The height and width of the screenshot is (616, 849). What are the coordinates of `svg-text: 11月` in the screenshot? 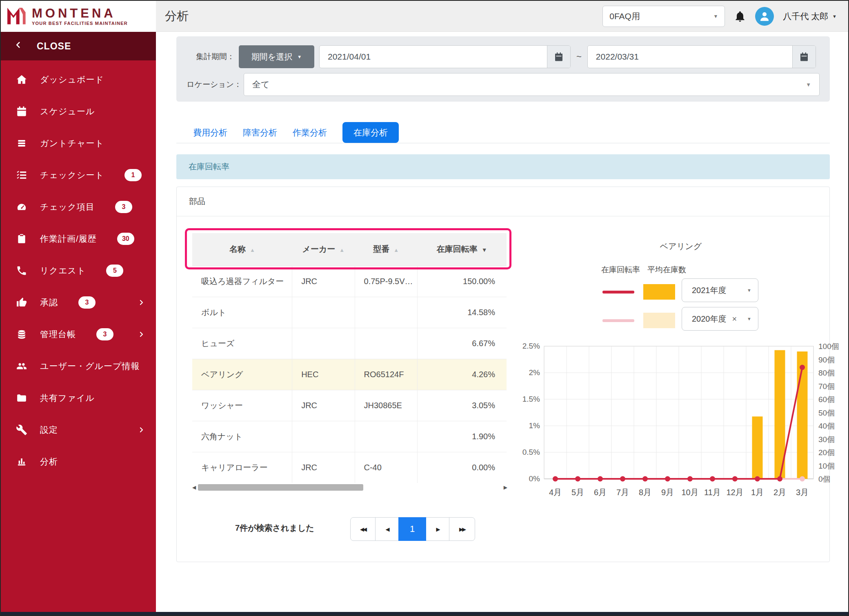 It's located at (713, 492).